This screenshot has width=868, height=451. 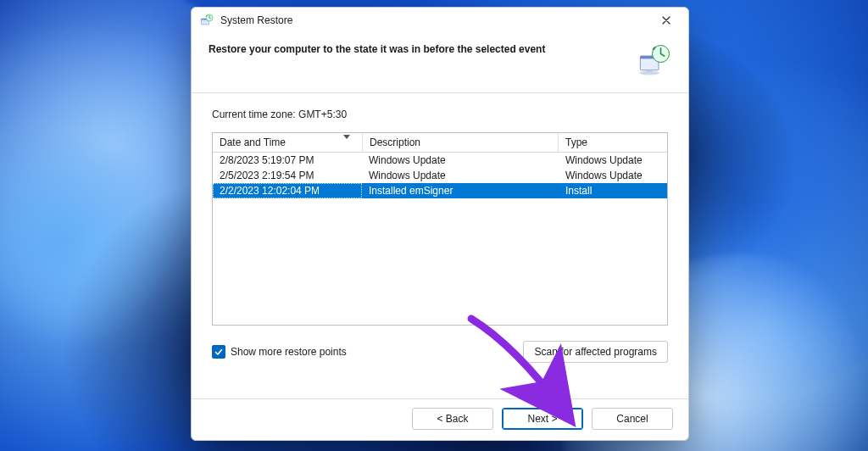 What do you see at coordinates (613, 142) in the screenshot?
I see `column-header-type: Type` at bounding box center [613, 142].